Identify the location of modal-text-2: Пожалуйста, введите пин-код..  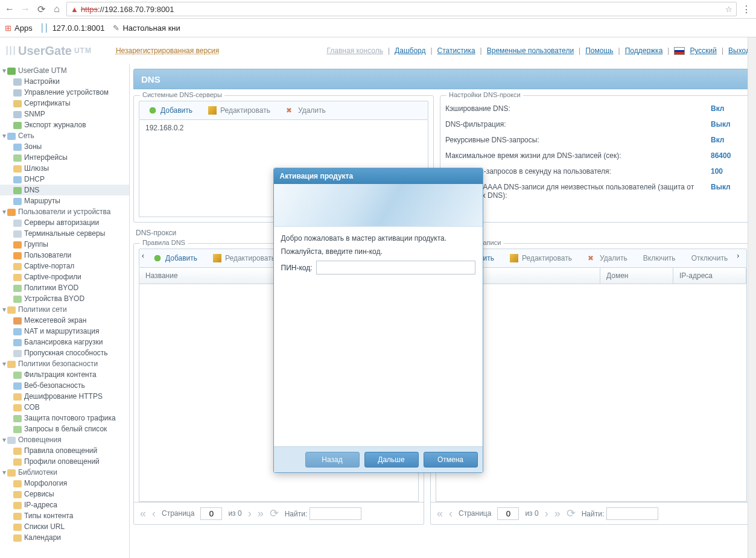
(378, 252).